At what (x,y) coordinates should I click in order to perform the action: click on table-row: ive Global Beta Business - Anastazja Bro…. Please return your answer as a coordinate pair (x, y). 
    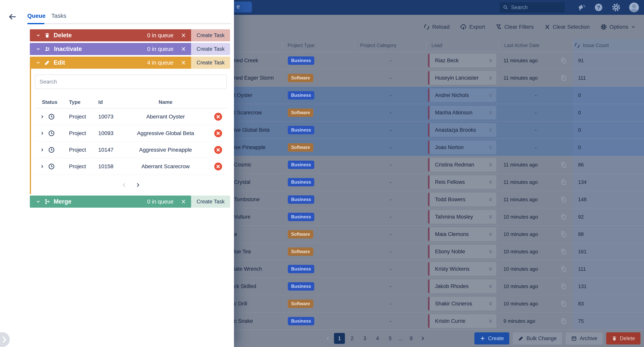
    Looking at the image, I should click on (439, 130).